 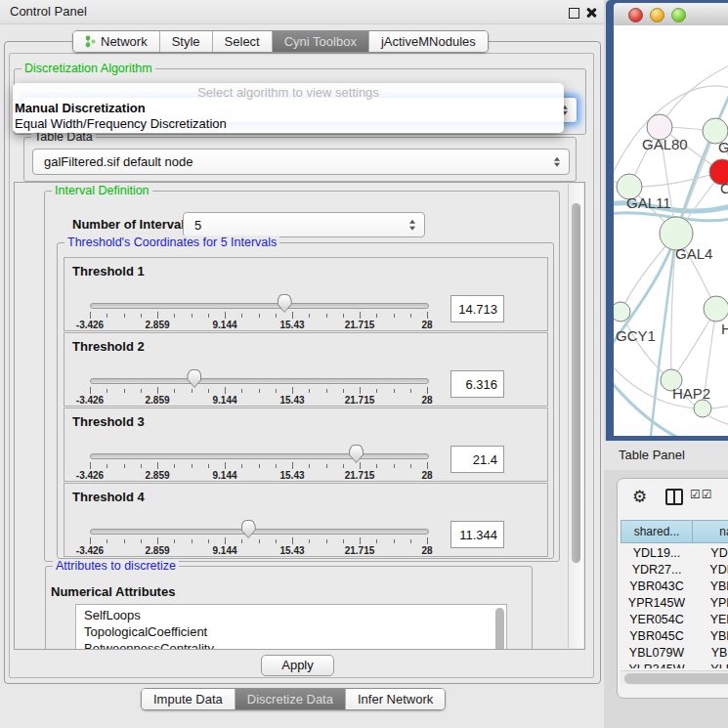 What do you see at coordinates (657, 637) in the screenshot?
I see `table-cell: YBR045C` at bounding box center [657, 637].